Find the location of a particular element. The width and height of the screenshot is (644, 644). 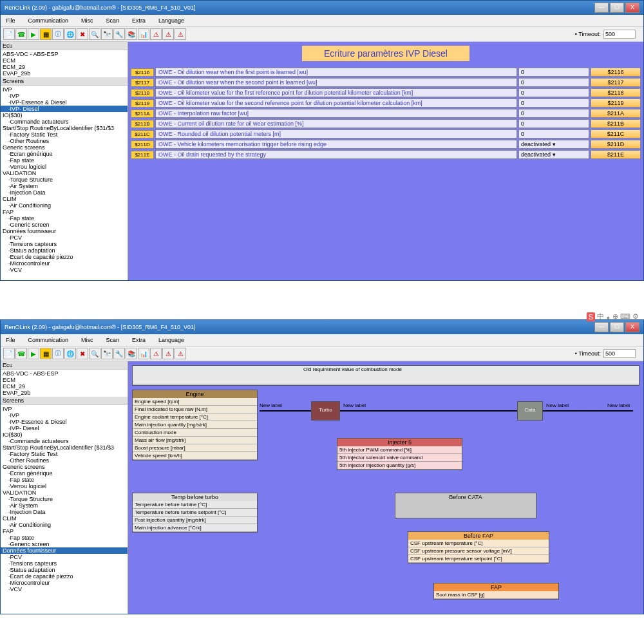

tree-item: ·Status adaptation is located at coordinates (64, 570).